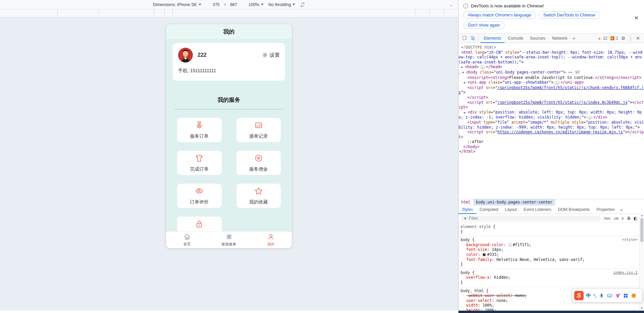 The width and height of the screenshot is (644, 313). Describe the element at coordinates (199, 163) in the screenshot. I see `service-card-3: 完成订单` at that location.